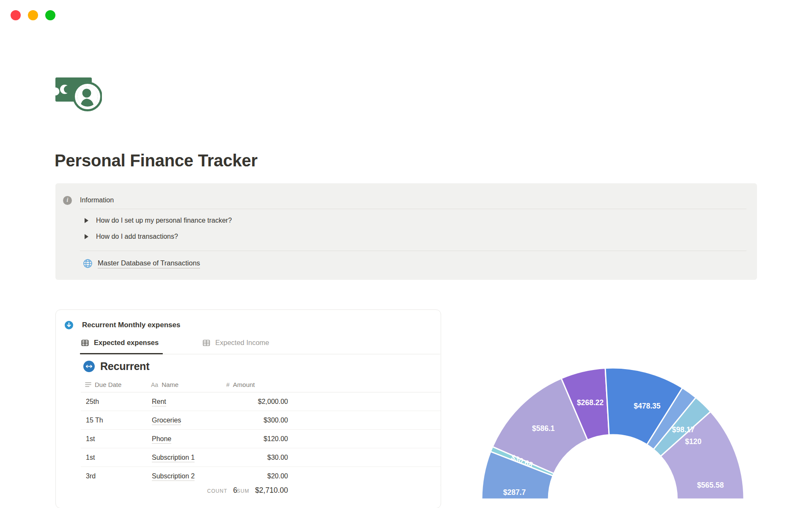  Describe the element at coordinates (68, 201) in the screenshot. I see `info-icon: i` at that location.